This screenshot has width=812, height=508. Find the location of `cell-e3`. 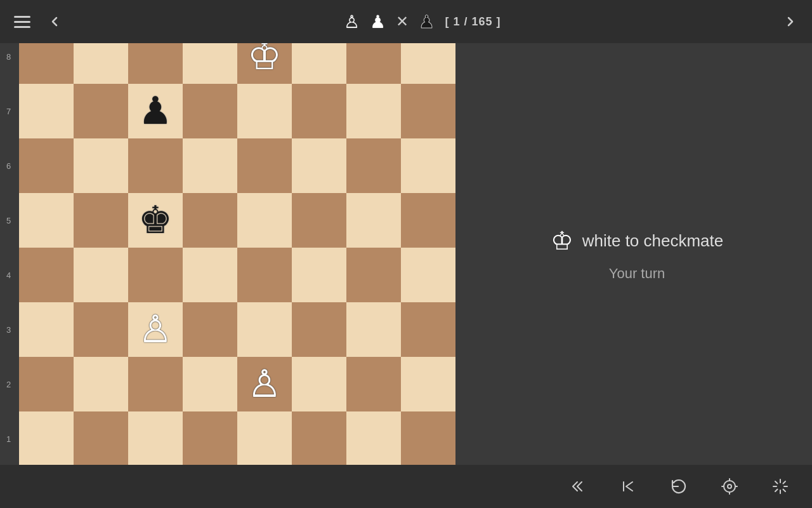

cell-e3 is located at coordinates (265, 330).